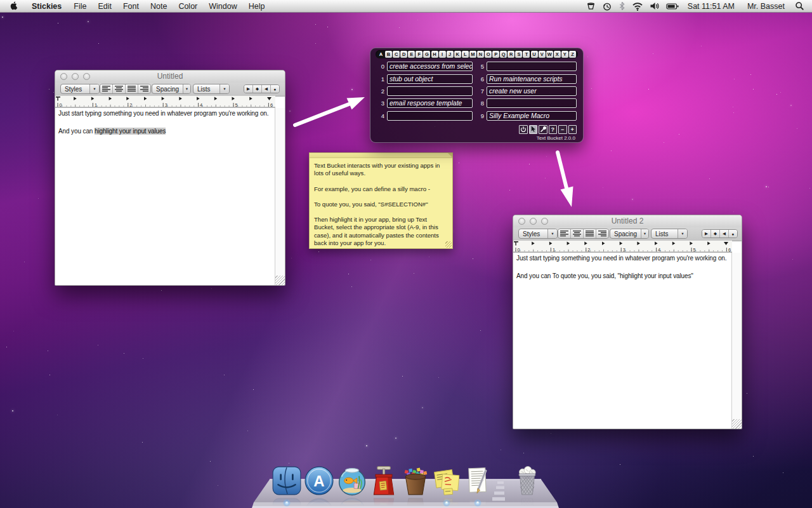 This screenshot has height=508, width=812. Describe the element at coordinates (450, 55) in the screenshot. I see `letter-tab-j: J` at that location.